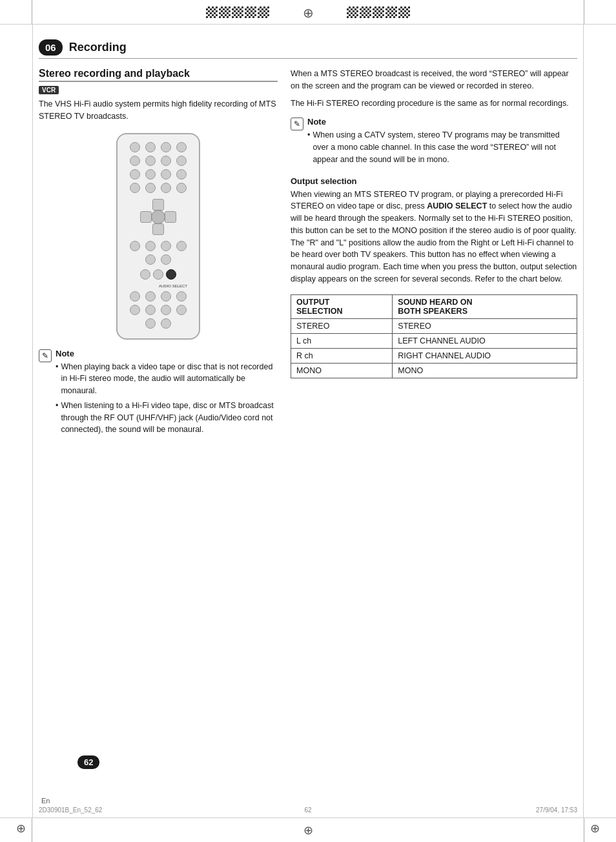 This screenshot has width=616, height=842. Describe the element at coordinates (146, 217) in the screenshot. I see `remote-dpad-left` at that location.